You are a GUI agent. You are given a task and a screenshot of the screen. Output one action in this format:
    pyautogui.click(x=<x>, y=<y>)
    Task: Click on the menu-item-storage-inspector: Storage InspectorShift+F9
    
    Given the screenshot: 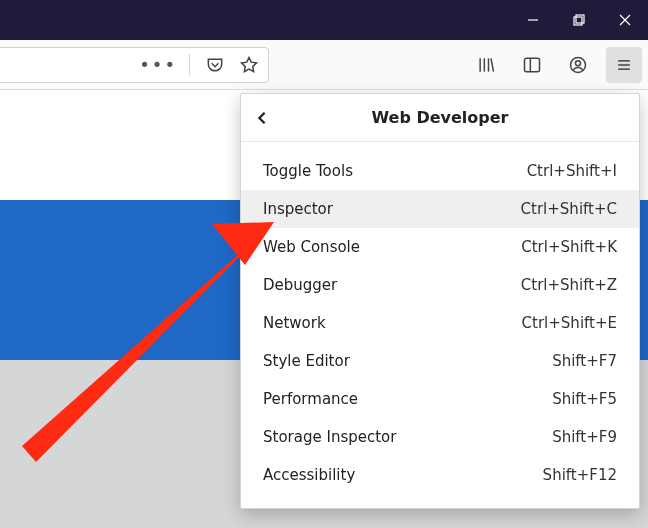 What is the action you would take?
    pyautogui.click(x=440, y=437)
    